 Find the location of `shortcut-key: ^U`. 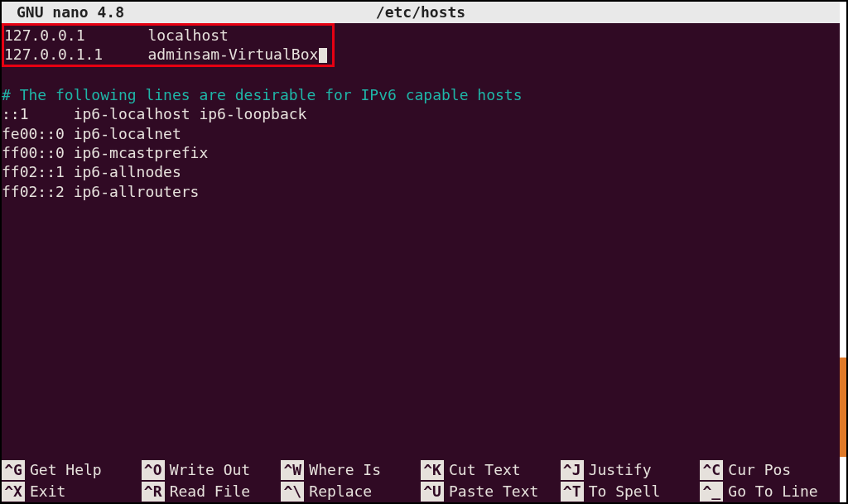

shortcut-key: ^U is located at coordinates (432, 492).